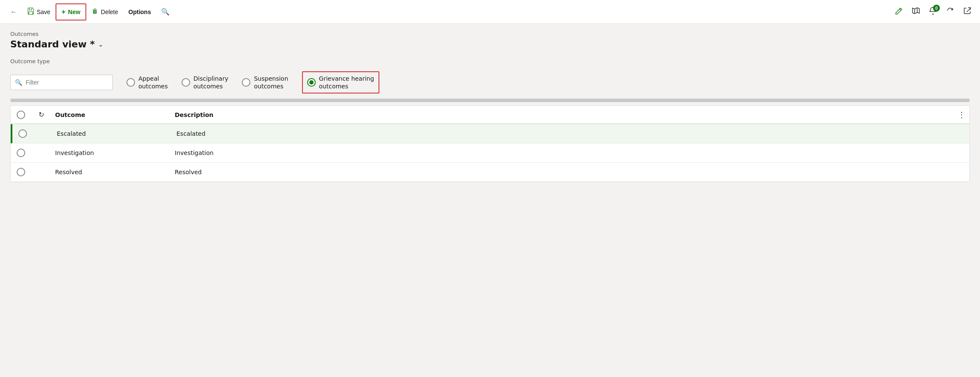  What do you see at coordinates (563, 115) in the screenshot?
I see `th-description: Description` at bounding box center [563, 115].